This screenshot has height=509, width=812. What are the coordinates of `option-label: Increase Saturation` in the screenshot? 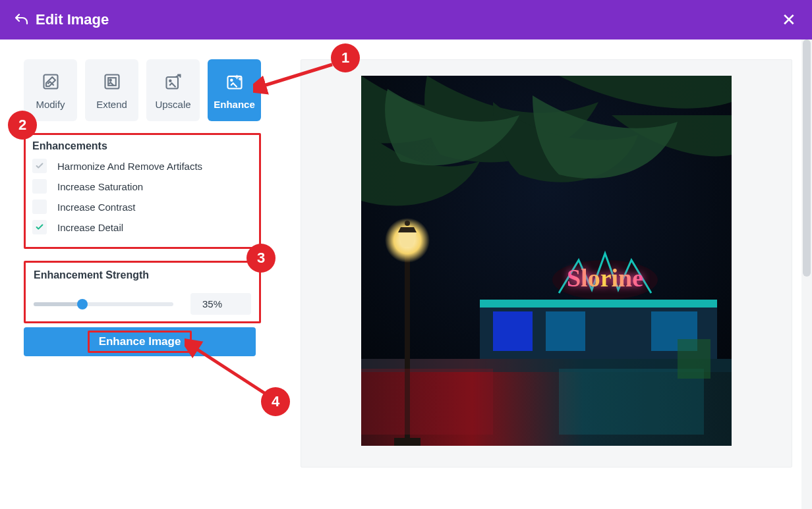 It's located at (100, 187).